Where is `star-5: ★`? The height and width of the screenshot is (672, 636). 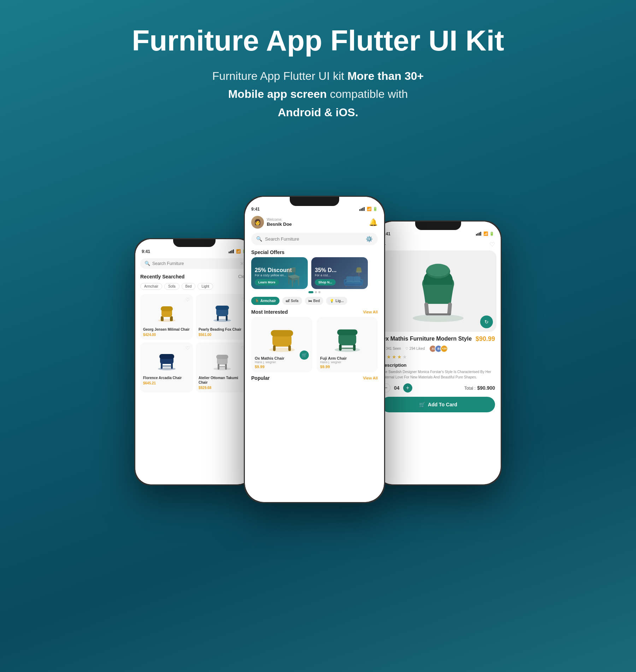
star-5: ★ is located at coordinates (405, 357).